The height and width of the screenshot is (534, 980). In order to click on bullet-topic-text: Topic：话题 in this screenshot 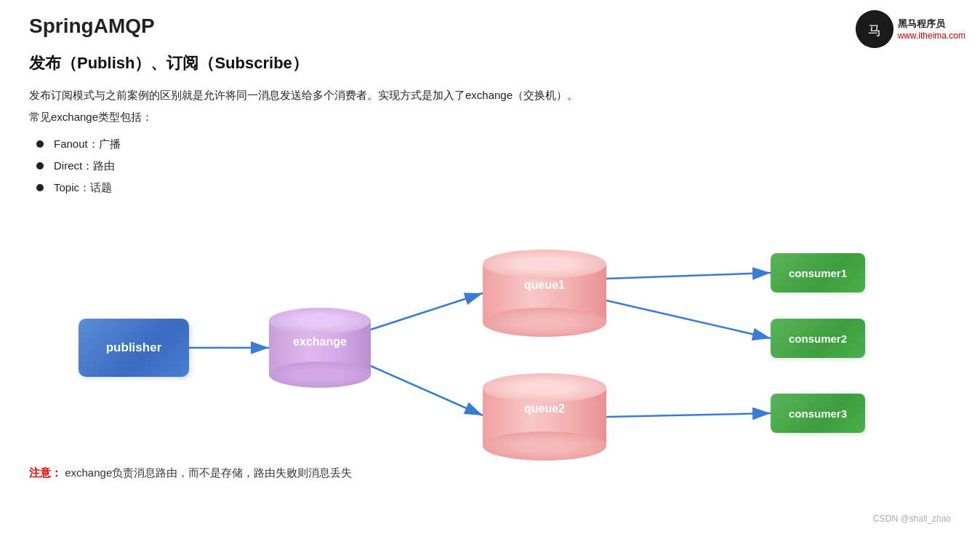, I will do `click(83, 188)`.